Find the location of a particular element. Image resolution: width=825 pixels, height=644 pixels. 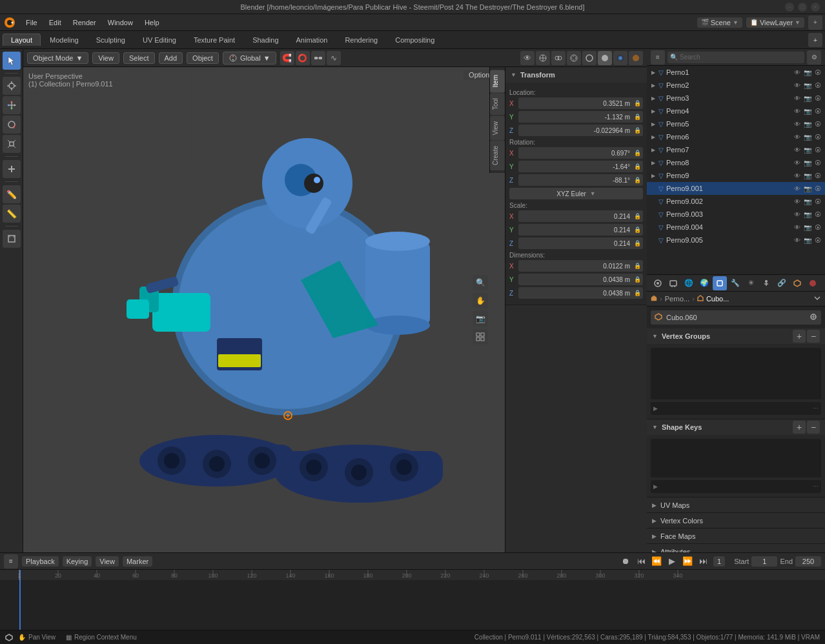

proportional-curve-btn: ∿ is located at coordinates (334, 58).